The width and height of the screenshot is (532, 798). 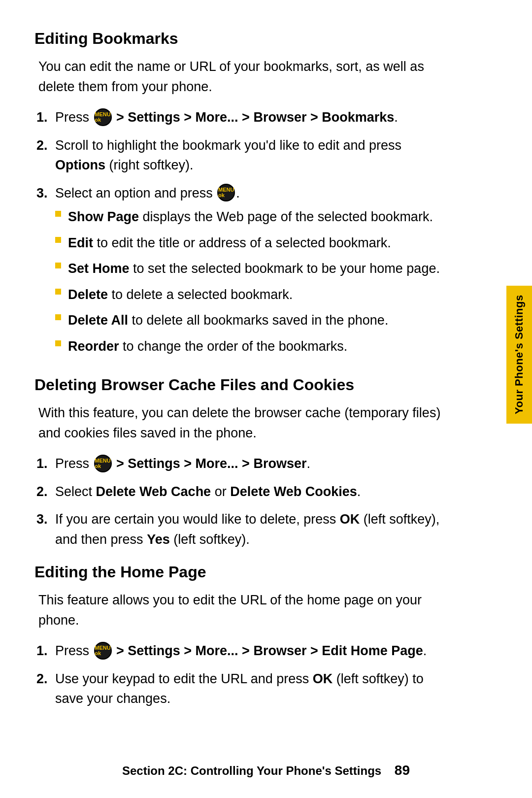 I want to click on yes-label: Yes, so click(x=159, y=539).